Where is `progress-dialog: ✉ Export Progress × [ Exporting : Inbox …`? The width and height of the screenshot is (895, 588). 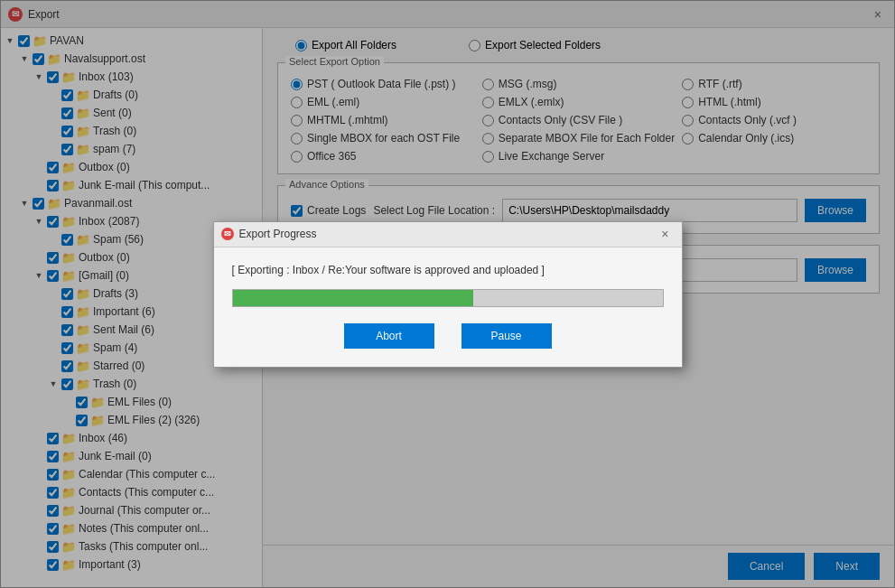 progress-dialog: ✉ Export Progress × [ Exporting : Inbox … is located at coordinates (448, 294).